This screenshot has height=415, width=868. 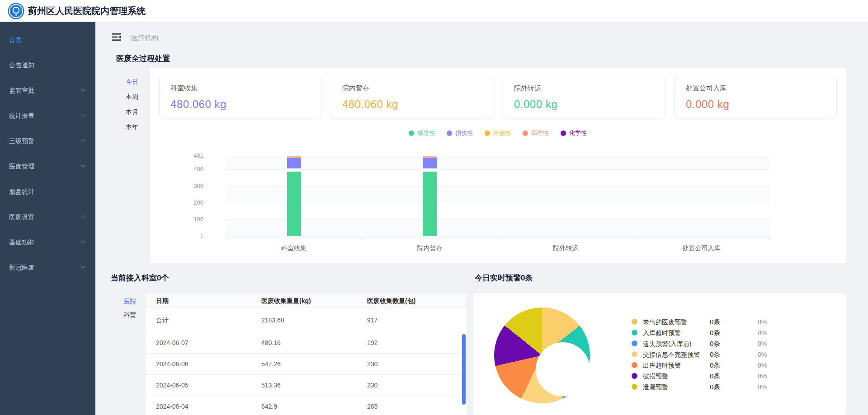 I want to click on legend-label: 感染性, so click(x=426, y=133).